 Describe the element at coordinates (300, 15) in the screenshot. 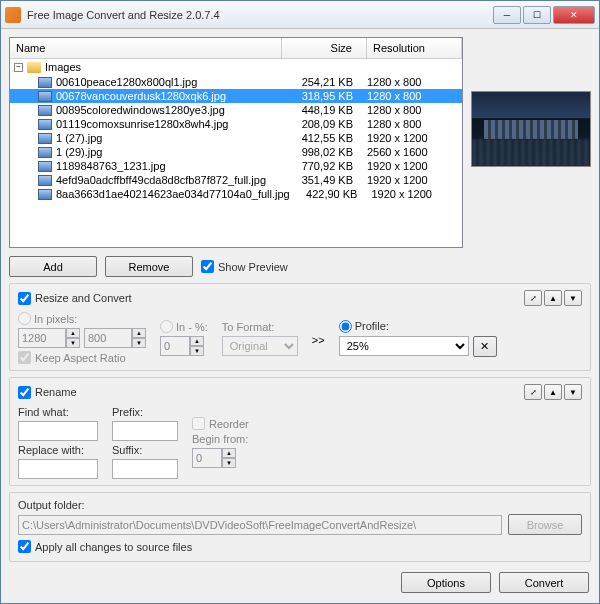

I see `titlebar: Free Image Convert and Resize 2.0.7.4 ─ …` at that location.